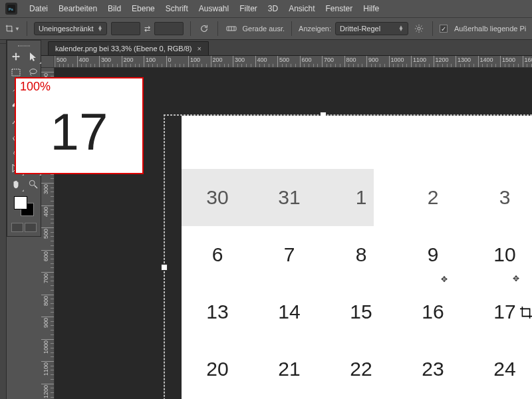  Describe the element at coordinates (249, 9) in the screenshot. I see `menu-filter: Filter` at that location.